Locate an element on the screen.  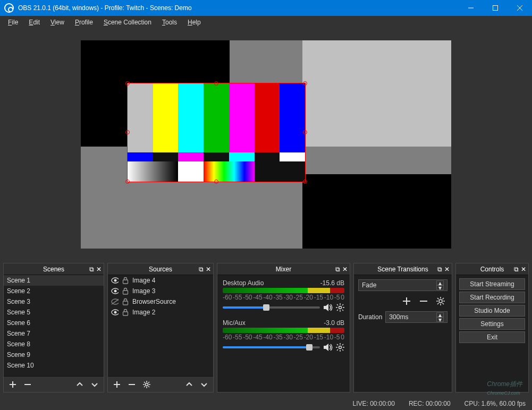
menu-profile: Profile is located at coordinates (84, 22).